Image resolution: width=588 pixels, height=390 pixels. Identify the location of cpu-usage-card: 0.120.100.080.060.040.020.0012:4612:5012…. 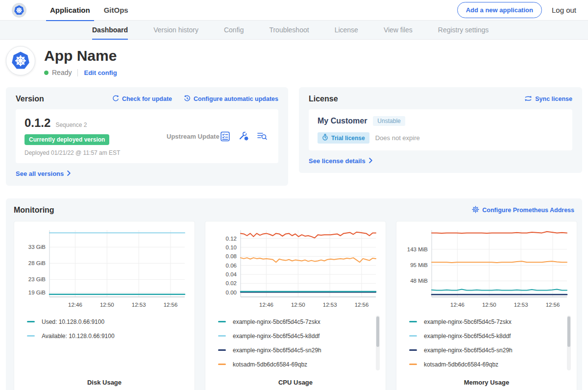
(295, 306).